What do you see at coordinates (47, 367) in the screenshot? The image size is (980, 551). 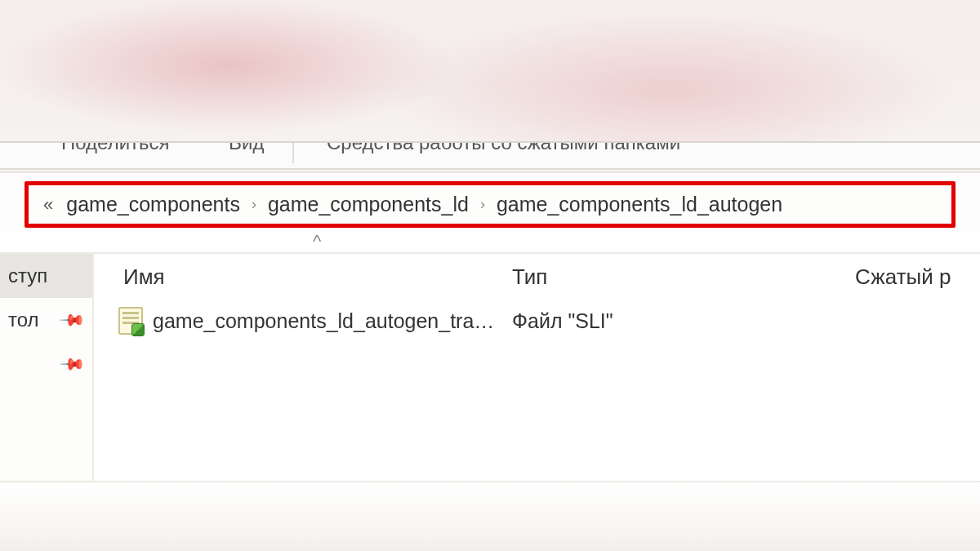 I see `nav-sidebar: ступ тол 📌 📌` at bounding box center [47, 367].